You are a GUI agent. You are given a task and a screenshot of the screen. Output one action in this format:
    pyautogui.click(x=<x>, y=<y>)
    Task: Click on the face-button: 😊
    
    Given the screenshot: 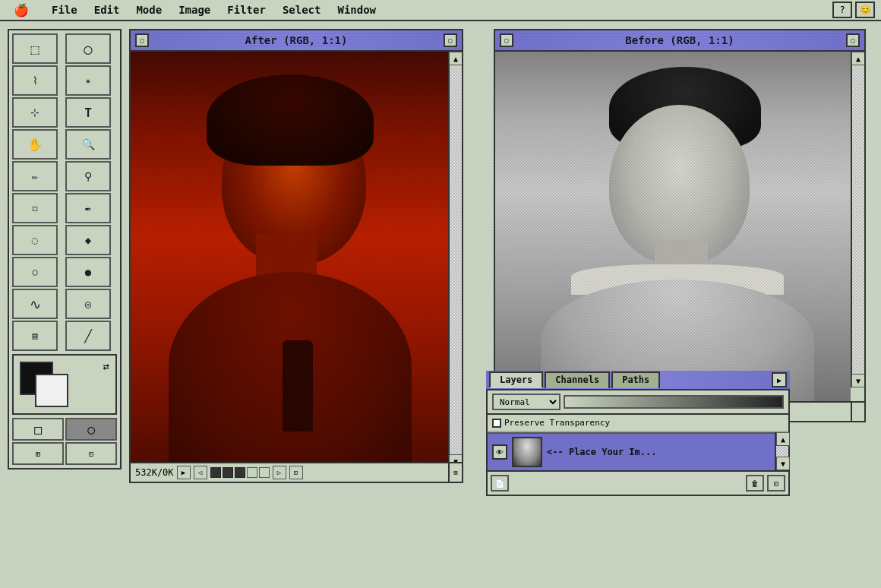 What is the action you would take?
    pyautogui.click(x=865, y=10)
    